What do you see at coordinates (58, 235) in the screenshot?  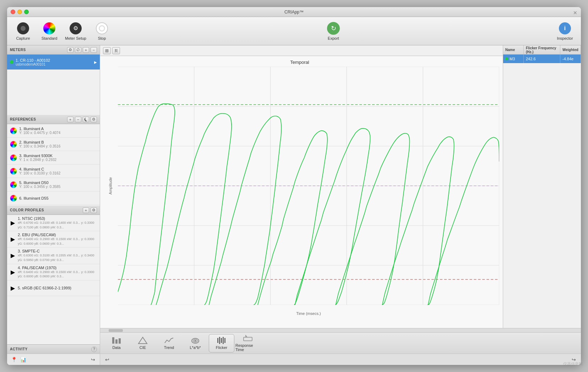 I see `profile-name-2: 2. EBU (PAL/SECAM)` at bounding box center [58, 235].